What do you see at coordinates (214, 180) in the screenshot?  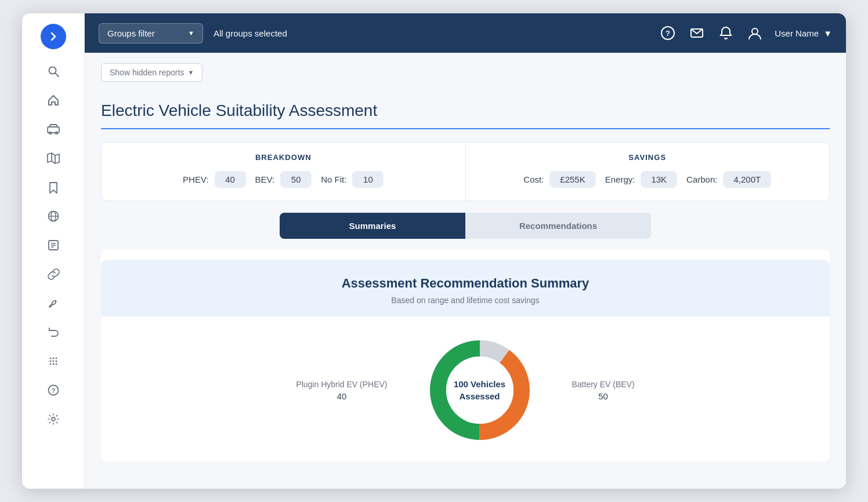 I see `phev-item: PHEV: 40` at bounding box center [214, 180].